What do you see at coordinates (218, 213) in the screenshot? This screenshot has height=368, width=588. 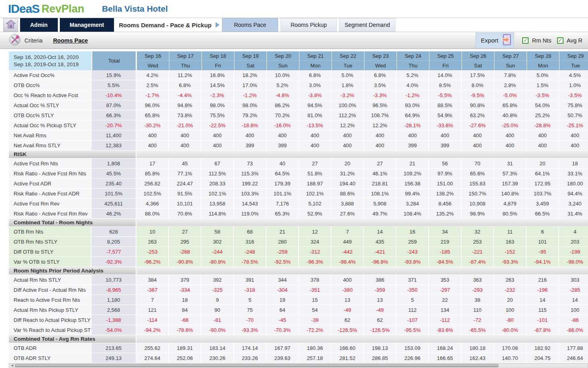 I see `cell-value: 114.8%` at bounding box center [218, 213].